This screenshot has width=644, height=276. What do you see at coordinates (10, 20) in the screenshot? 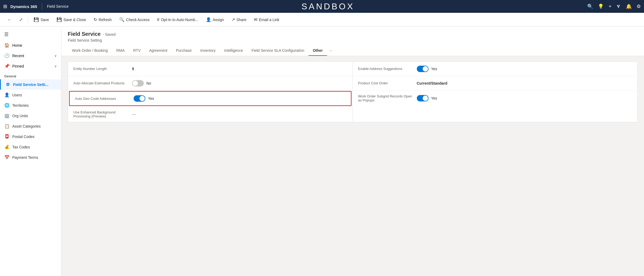
I see `back-button: ←` at bounding box center [10, 20].